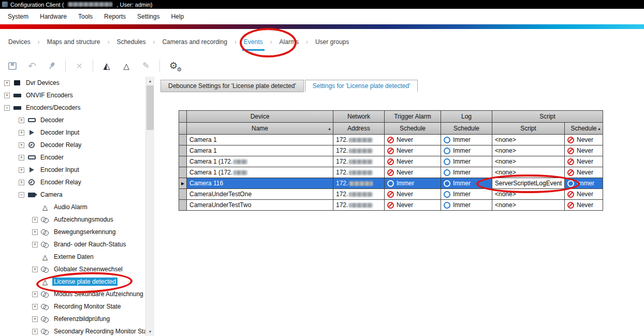 This screenshot has height=336, width=644. What do you see at coordinates (74, 42) in the screenshot?
I see `breadcrumb-maps-and-structure: Maps and structure` at bounding box center [74, 42].